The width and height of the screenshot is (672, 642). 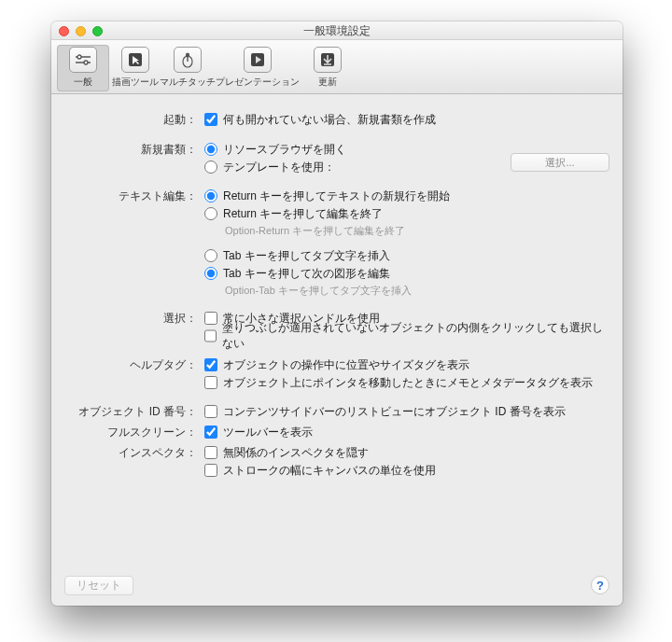 I want to click on radio-use-template, so click(x=211, y=167).